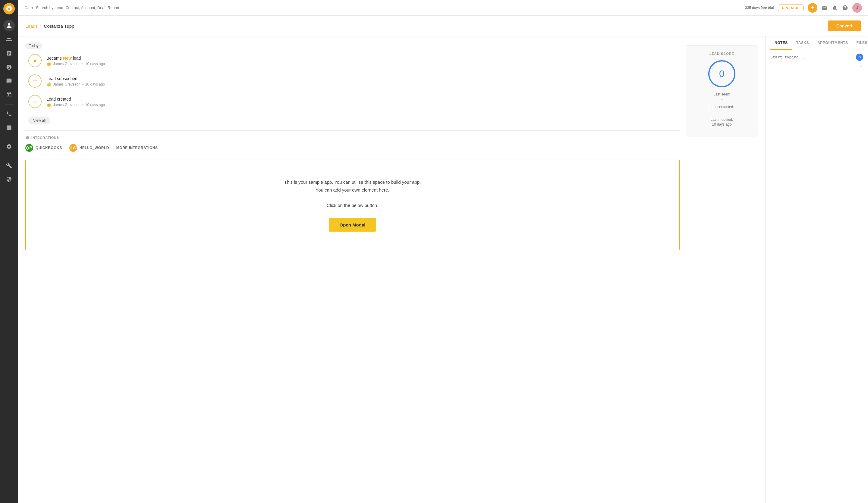 The height and width of the screenshot is (503, 868). I want to click on last-seen-value: --, so click(722, 99).